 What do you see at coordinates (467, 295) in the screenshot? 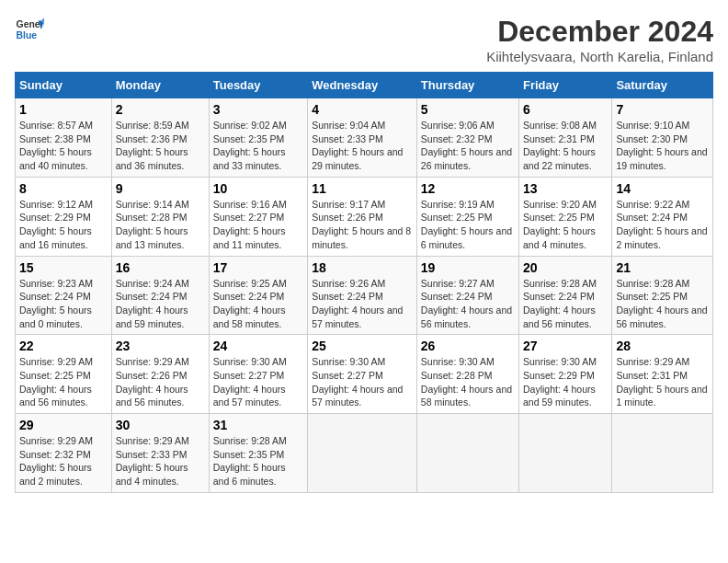
I see `calendar-cell: 19Sunrise: 9:27 AMSunset: 2:24 PMDayligh…` at bounding box center [467, 295].